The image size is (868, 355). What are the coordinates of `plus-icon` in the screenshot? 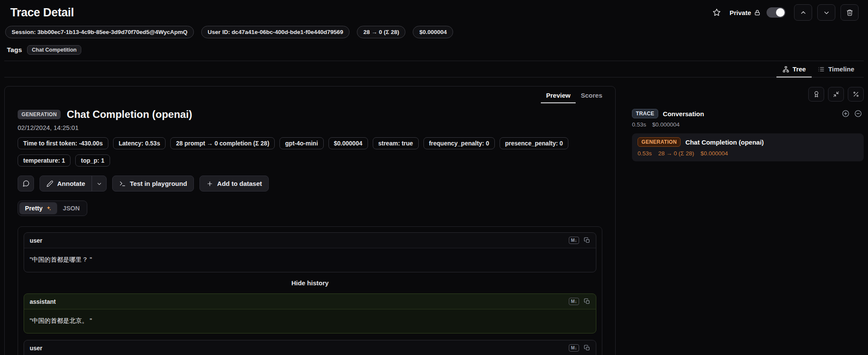 It's located at (210, 184).